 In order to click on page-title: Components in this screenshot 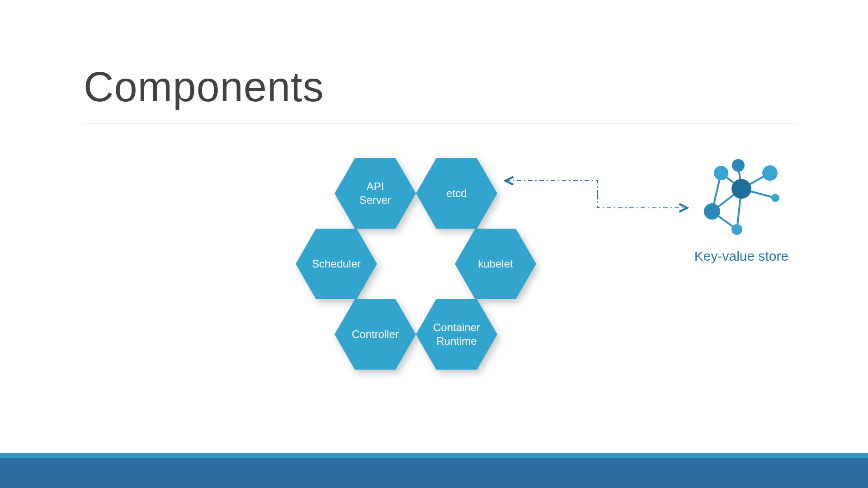, I will do `click(204, 87)`.